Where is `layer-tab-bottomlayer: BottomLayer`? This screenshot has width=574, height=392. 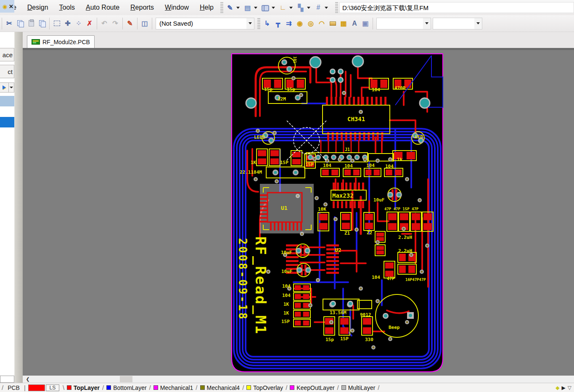 layer-tab-bottomlayer: BottomLayer is located at coordinates (126, 388).